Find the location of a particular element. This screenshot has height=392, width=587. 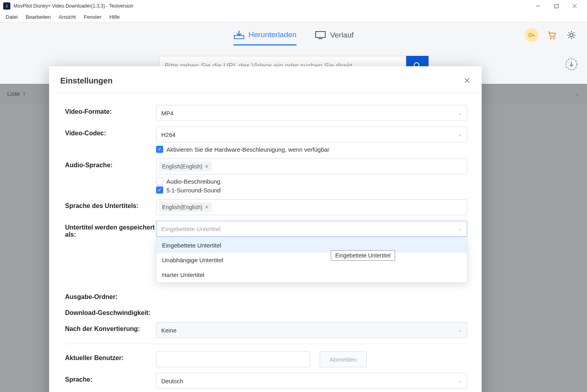

audio-description-checkbox is located at coordinates (160, 181).